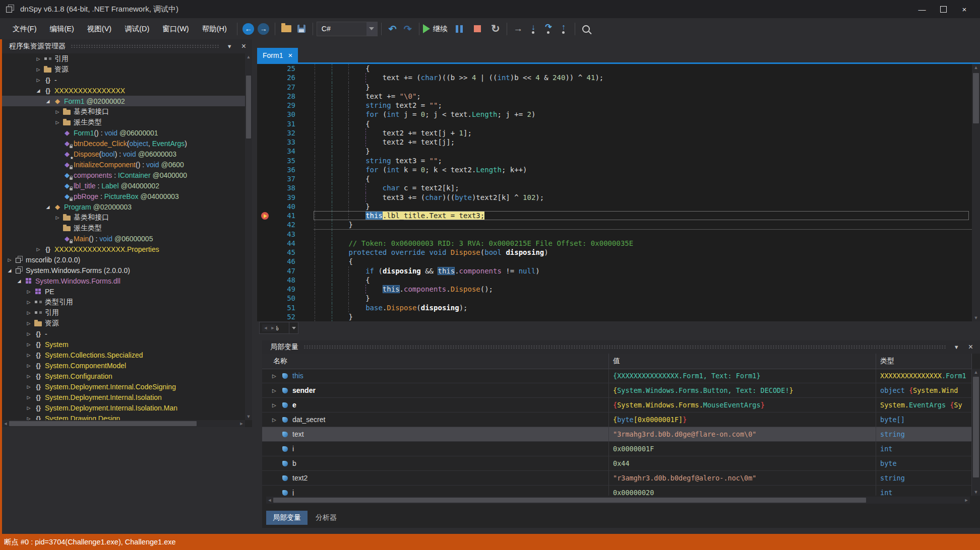 The height and width of the screenshot is (550, 980). Describe the element at coordinates (615, 124) in the screenshot. I see `code-line-31: 31 {` at that location.